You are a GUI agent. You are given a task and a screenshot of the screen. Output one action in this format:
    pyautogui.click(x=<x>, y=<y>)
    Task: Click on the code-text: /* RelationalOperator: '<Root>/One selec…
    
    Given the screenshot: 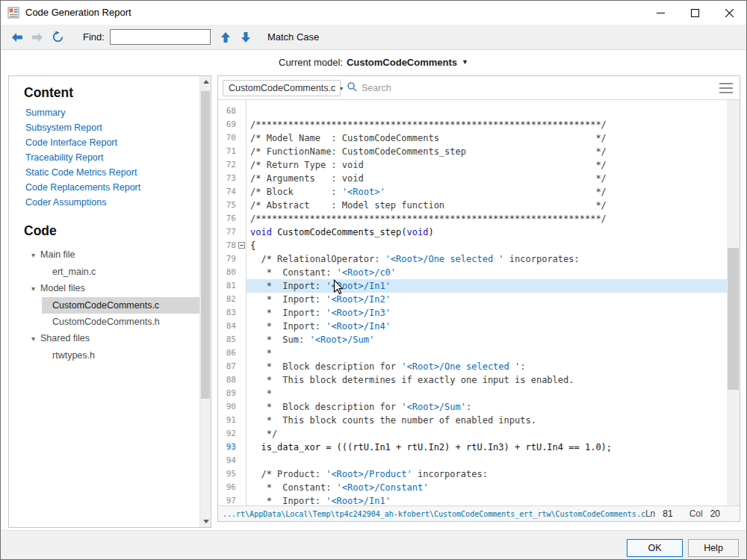 What is the action you would take?
    pyautogui.click(x=487, y=259)
    